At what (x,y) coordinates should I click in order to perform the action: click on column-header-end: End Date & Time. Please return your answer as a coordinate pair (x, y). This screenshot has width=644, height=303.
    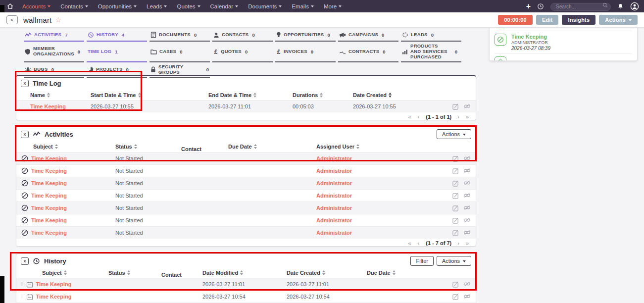
    Looking at the image, I should click on (250, 95).